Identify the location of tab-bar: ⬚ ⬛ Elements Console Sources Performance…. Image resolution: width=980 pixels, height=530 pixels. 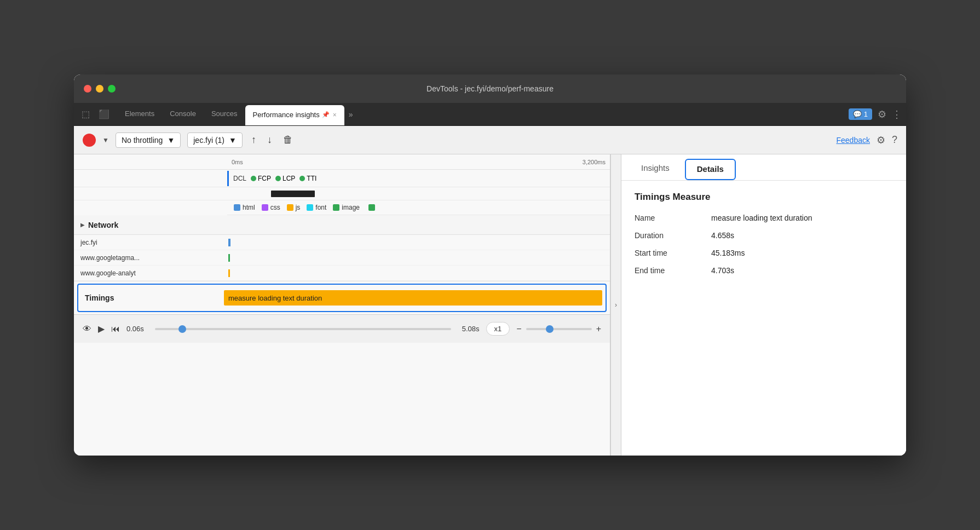
(490, 114).